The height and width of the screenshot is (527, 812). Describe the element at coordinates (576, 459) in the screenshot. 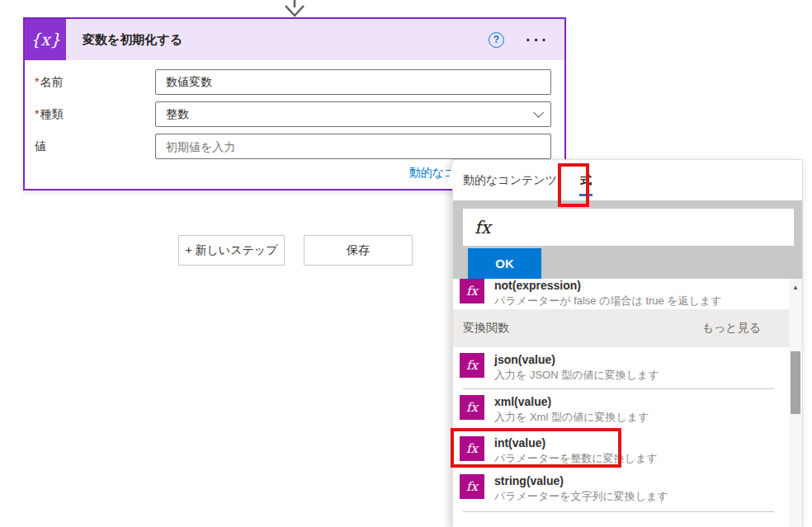

I see `function-description: パラメーターを整数に変換します` at that location.